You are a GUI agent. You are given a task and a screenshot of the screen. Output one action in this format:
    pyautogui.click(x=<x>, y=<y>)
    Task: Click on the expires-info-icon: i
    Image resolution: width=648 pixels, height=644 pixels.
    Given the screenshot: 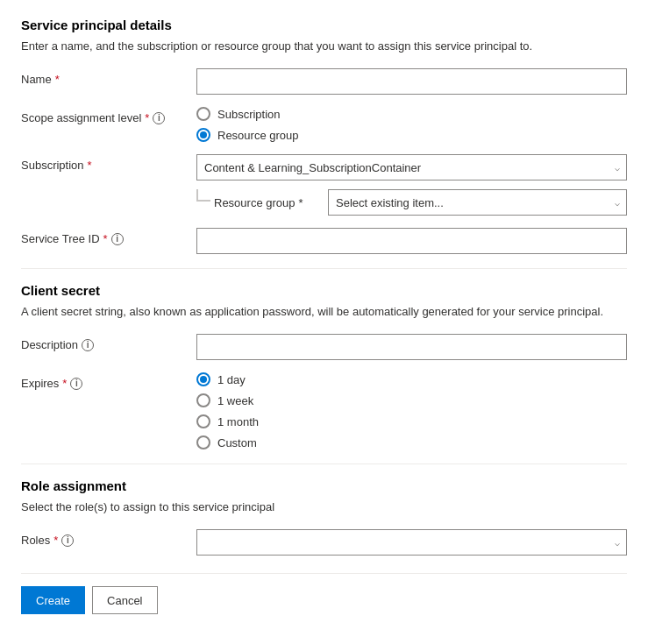 What is the action you would take?
    pyautogui.click(x=76, y=384)
    